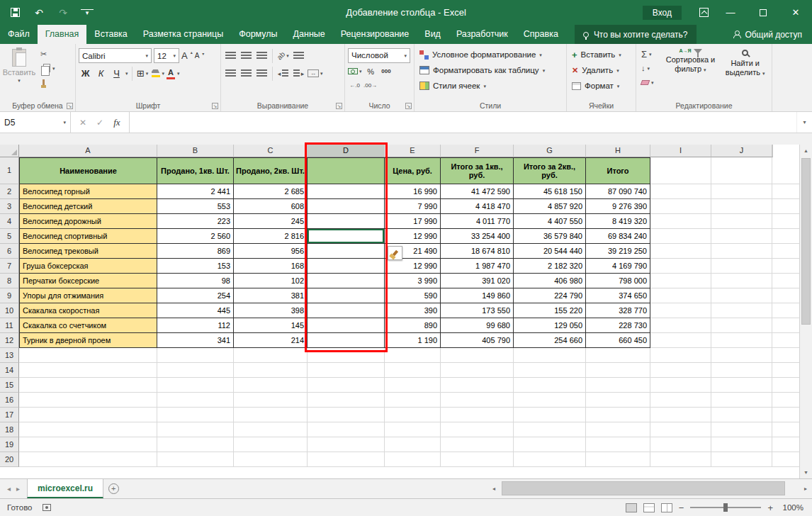  What do you see at coordinates (704, 13) in the screenshot?
I see `ribbon-display-options-button` at bounding box center [704, 13].